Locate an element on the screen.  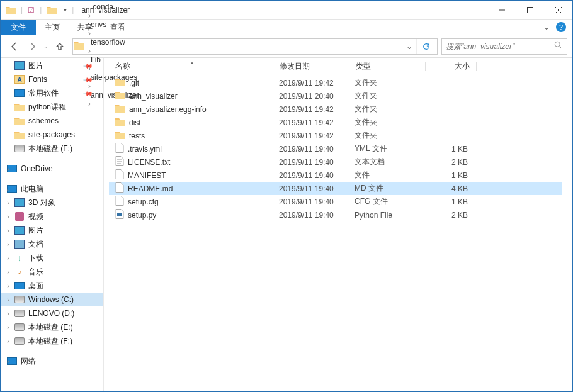
this-pc-item: ›3D 对象 is located at coordinates (52, 203).